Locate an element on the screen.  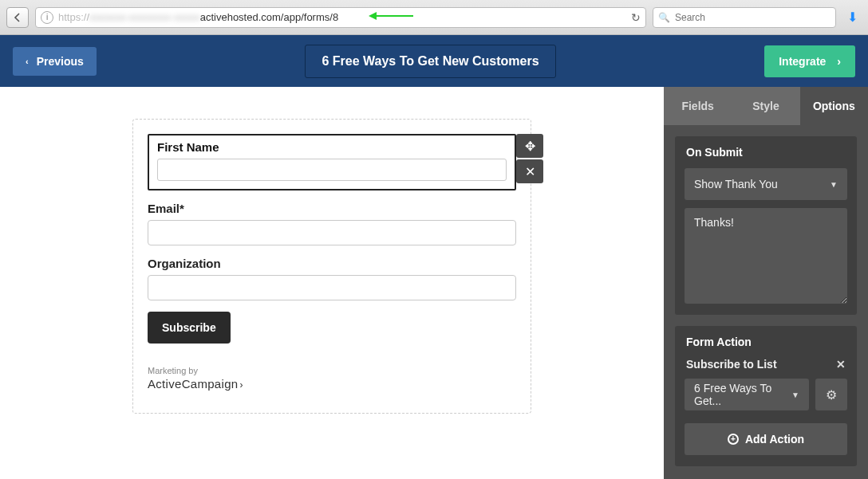
subscribe-list-label: Subscribe to List is located at coordinates (732, 364).